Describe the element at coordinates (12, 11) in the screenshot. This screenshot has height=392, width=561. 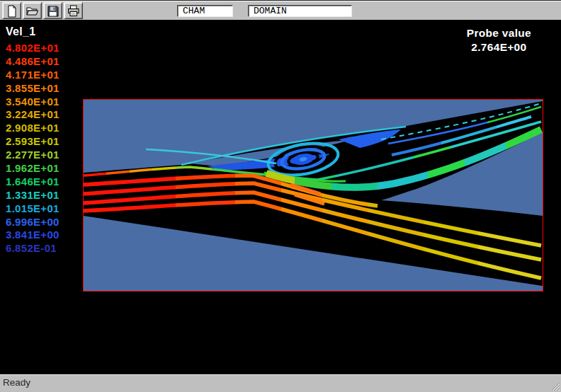
I see `new-document-icon` at that location.